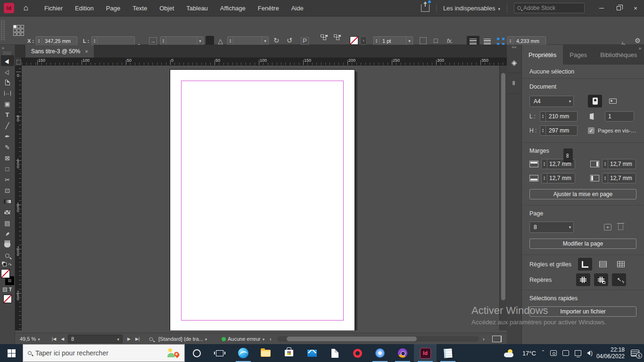  What do you see at coordinates (113, 41) in the screenshot?
I see `width-field: ▴▾` at bounding box center [113, 41].